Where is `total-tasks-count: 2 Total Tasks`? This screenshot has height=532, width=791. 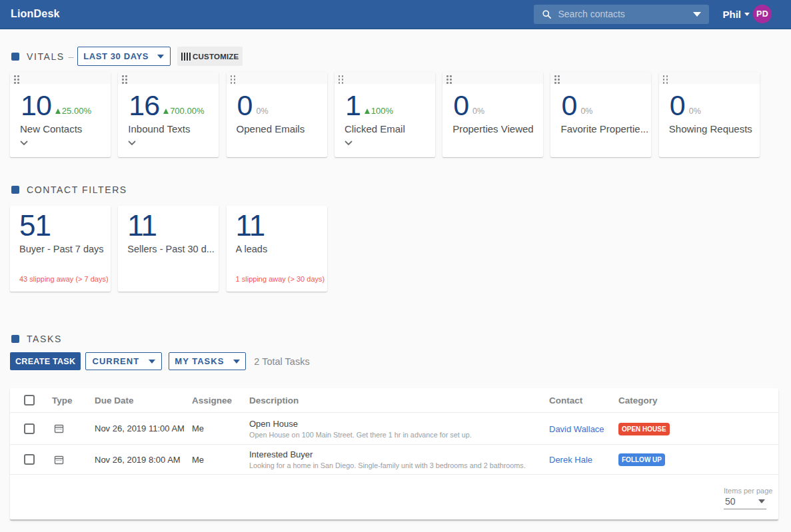
total-tasks-count: 2 Total Tasks is located at coordinates (281, 362).